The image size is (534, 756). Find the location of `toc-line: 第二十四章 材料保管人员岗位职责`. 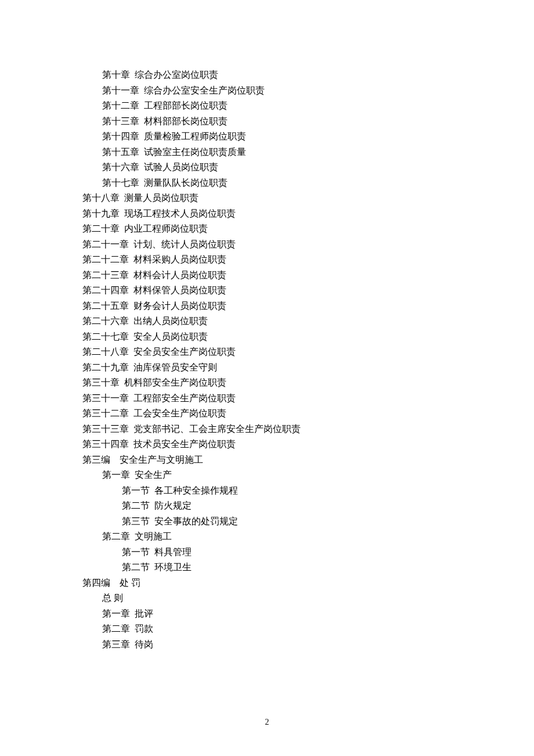

toc-line: 第二十四章 材料保管人员岗位职责 is located at coordinates (273, 290).